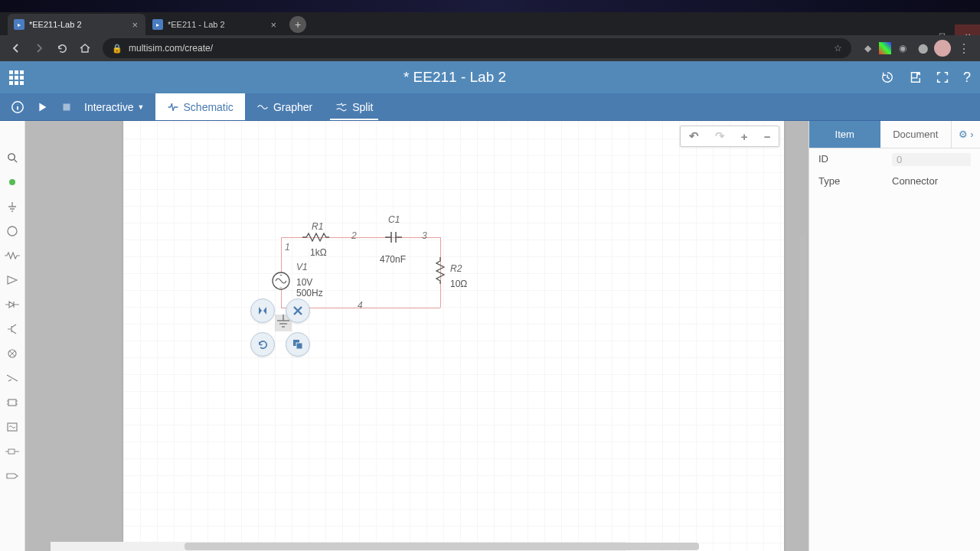 This screenshot has height=551, width=980. Describe the element at coordinates (298, 311) in the screenshot. I see `delete-button` at that location.